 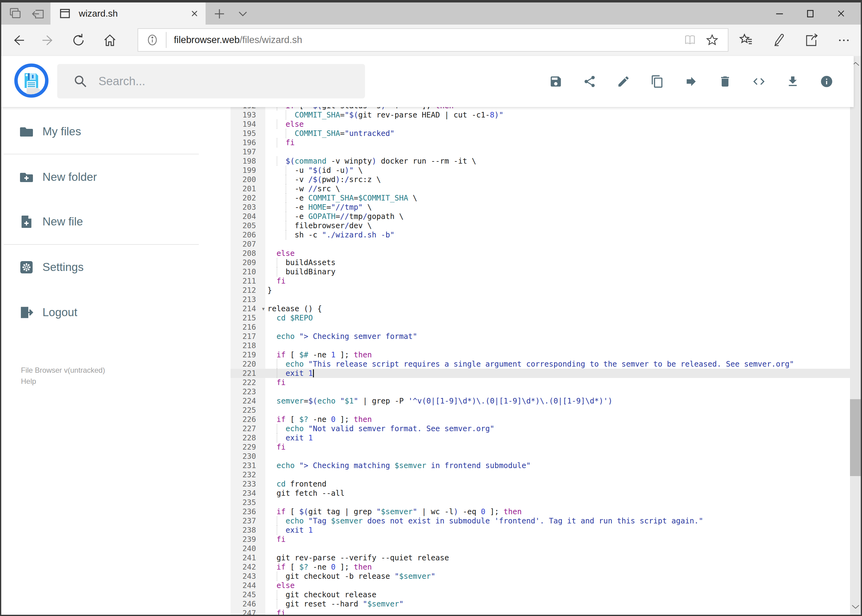 I want to click on filebrowser-logo-icon, so click(x=31, y=80).